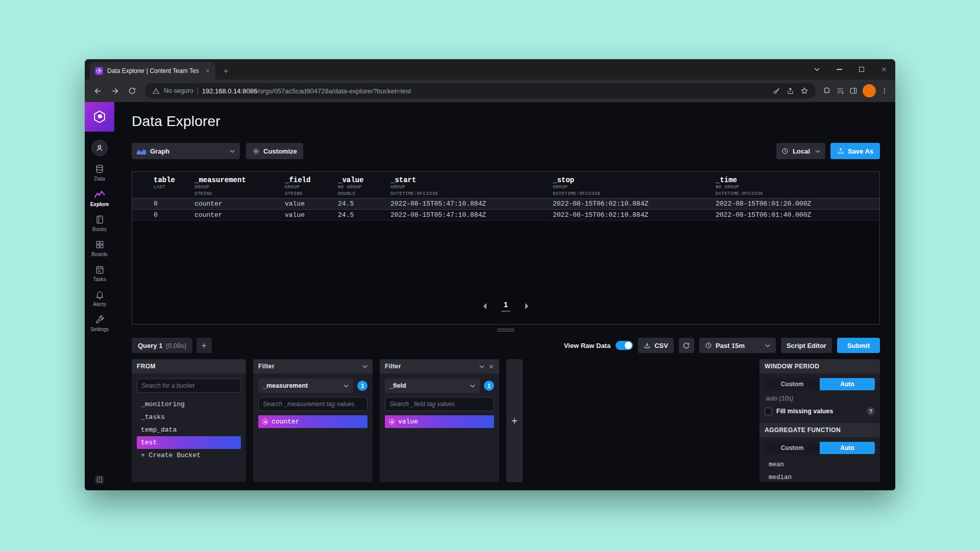 The width and height of the screenshot is (980, 551). Describe the element at coordinates (847, 448) in the screenshot. I see `aggregate-auto-button: Auto` at that location.